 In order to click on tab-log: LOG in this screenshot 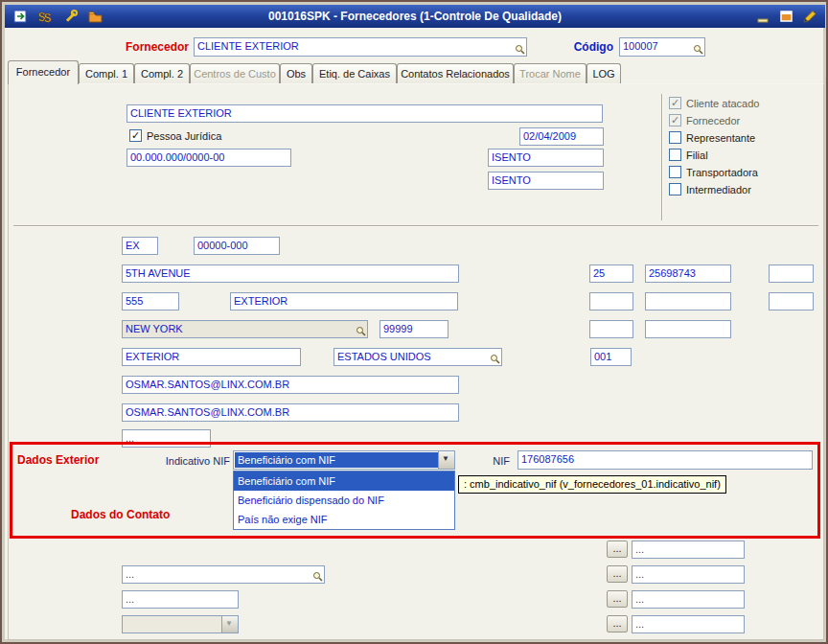, I will do `click(604, 73)`.